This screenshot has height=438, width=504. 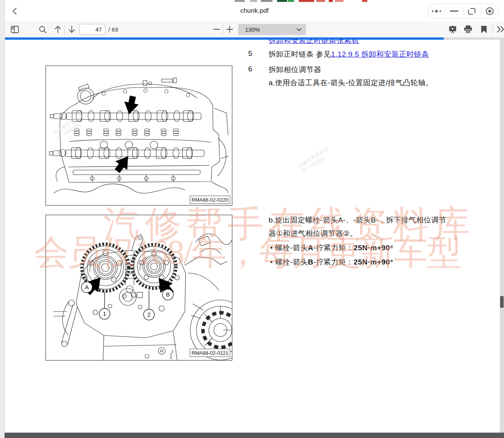 I want to click on callout-2: 2, so click(x=149, y=315).